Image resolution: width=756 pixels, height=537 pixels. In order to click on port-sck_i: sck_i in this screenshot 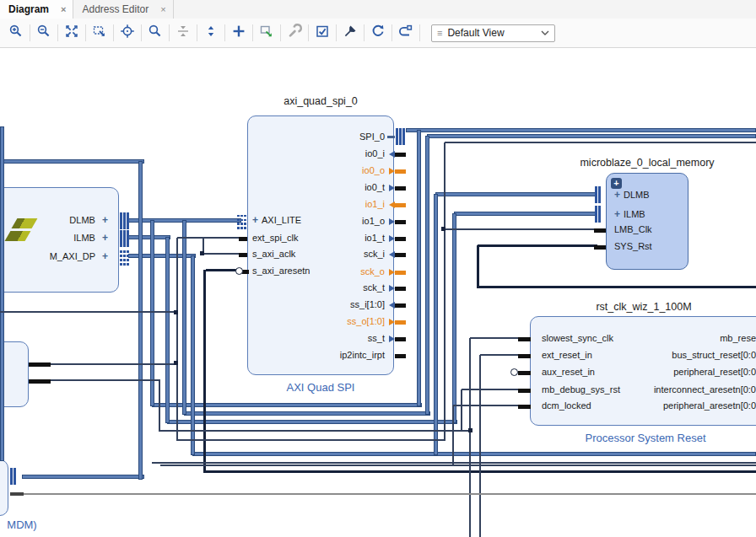, I will do `click(319, 255)`.